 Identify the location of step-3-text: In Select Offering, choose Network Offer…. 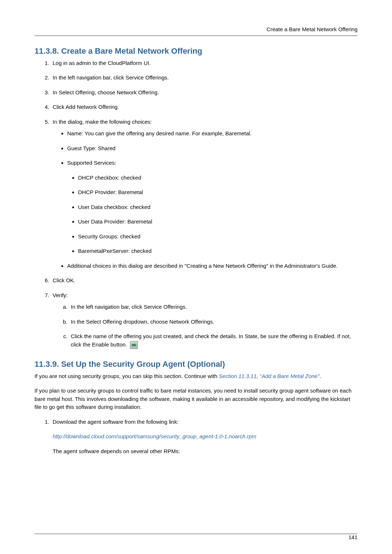
(106, 92).